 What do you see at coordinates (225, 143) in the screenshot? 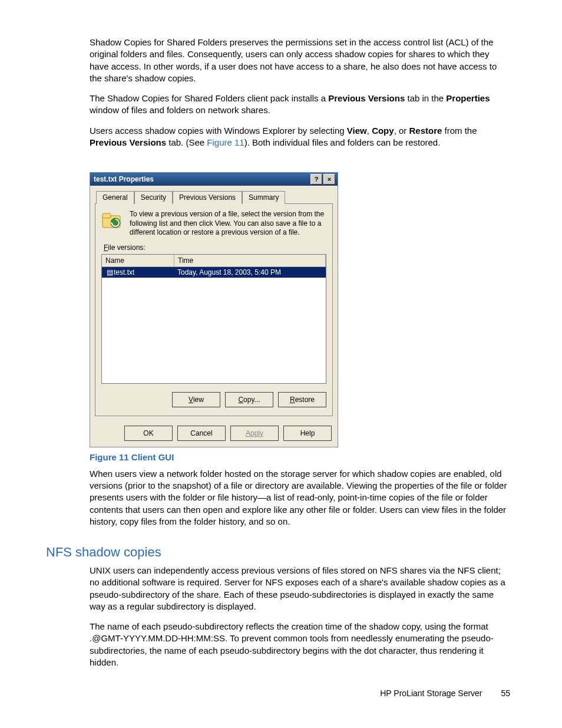
I see `figure-link: Figure 11` at bounding box center [225, 143].